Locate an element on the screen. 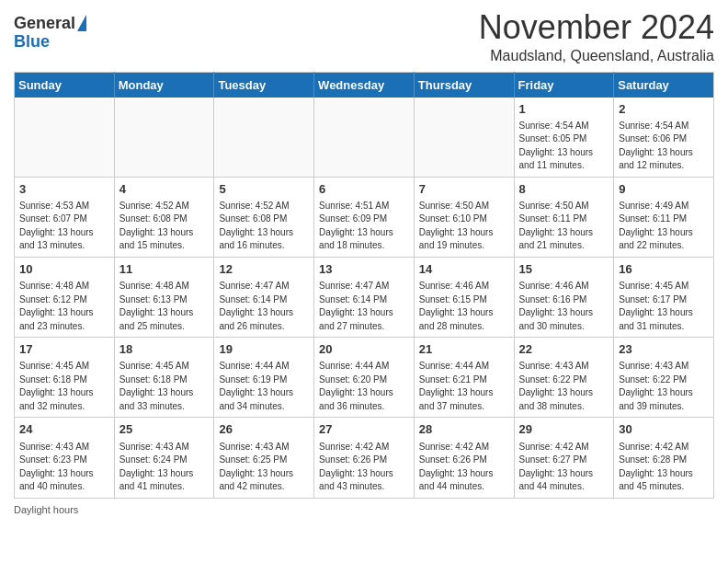 This screenshot has height=563, width=728. calendar-cell: 28Sunrise: 4:42 AM Sunset: 6:26 PM Dayli… is located at coordinates (463, 458).